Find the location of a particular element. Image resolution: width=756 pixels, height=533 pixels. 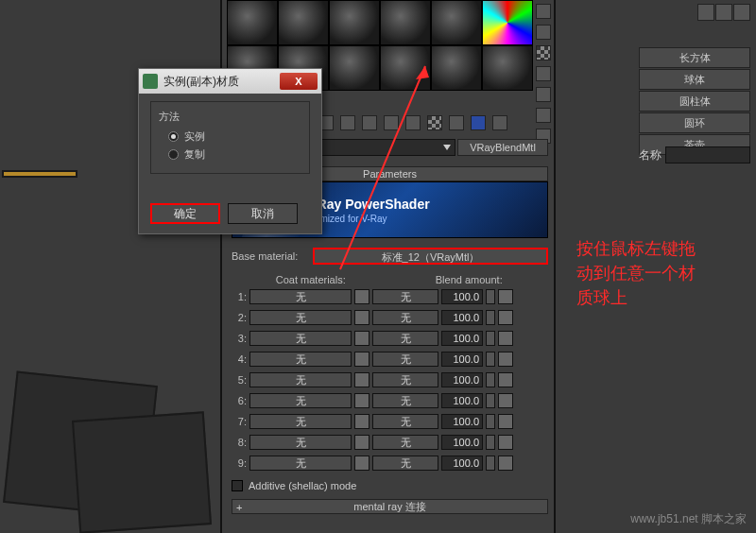

show-map-icon is located at coordinates (413, 123).